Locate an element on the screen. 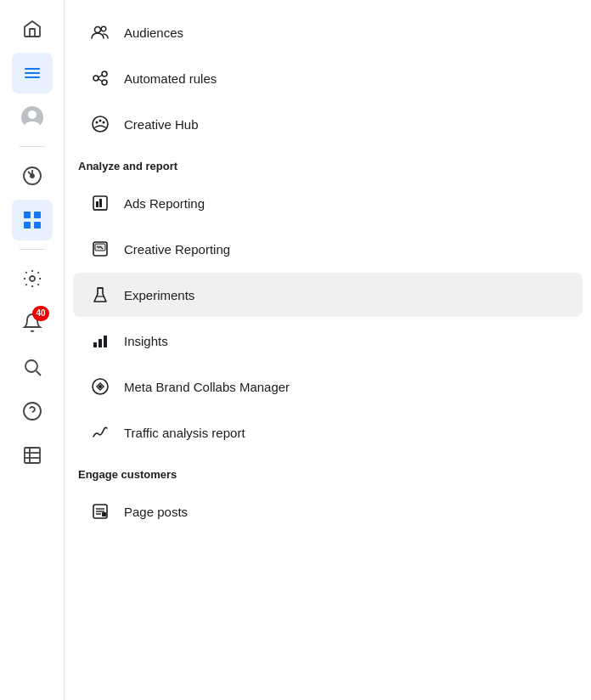 The width and height of the screenshot is (591, 700). search-icon-button is located at coordinates (32, 367).